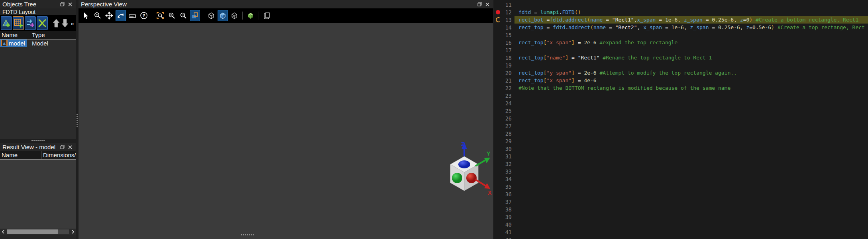 The height and width of the screenshot is (239, 868). Describe the element at coordinates (691, 73) in the screenshot. I see `code-text: rect_top["y span"] = 2e-6 #Attempt to mo…` at that location.